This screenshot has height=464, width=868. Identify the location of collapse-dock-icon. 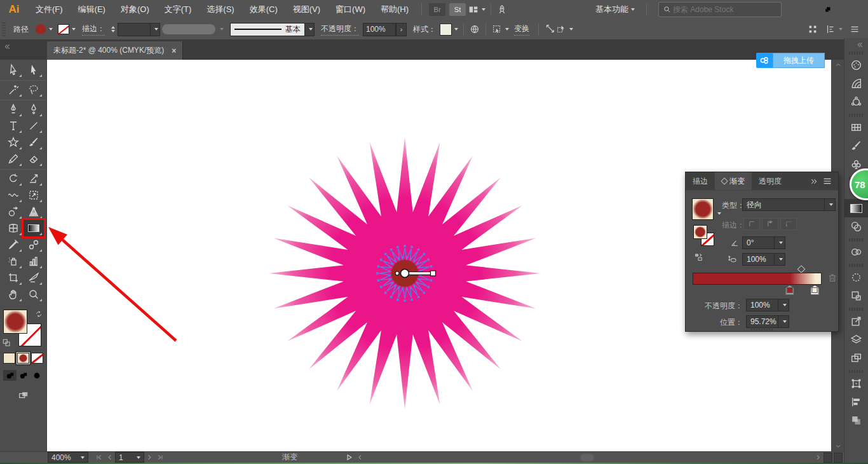
(857, 43).